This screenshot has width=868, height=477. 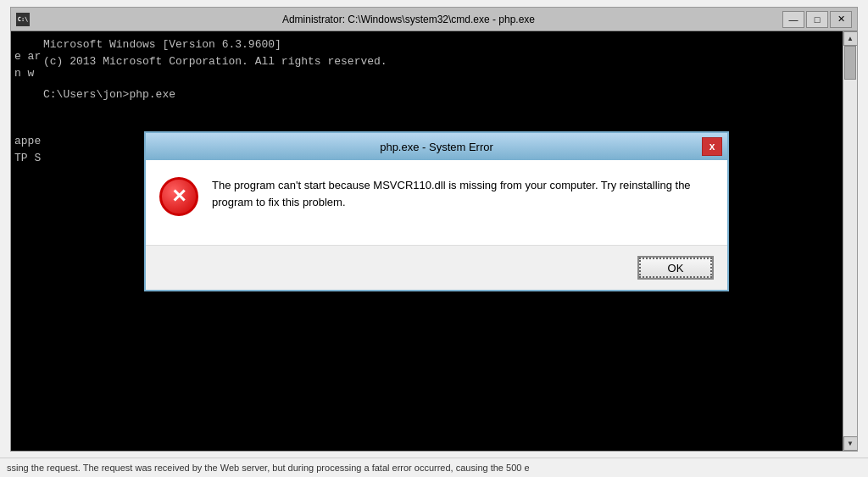 I want to click on error-icon: ✕, so click(x=179, y=197).